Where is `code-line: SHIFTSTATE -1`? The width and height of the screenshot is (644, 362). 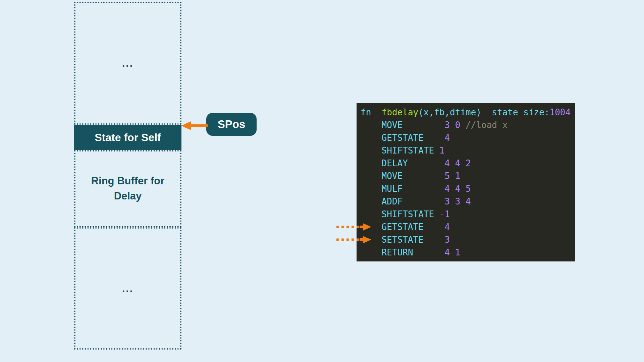
code-line: SHIFTSTATE -1 is located at coordinates (466, 214).